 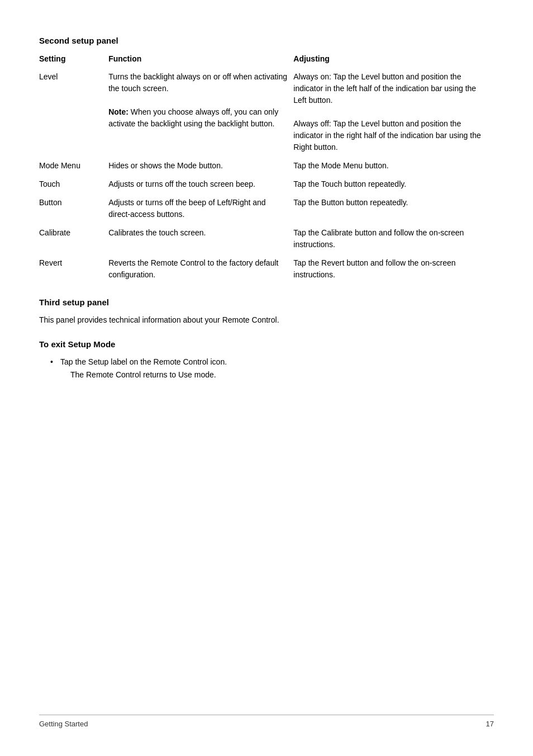 I want to click on setting-level: Level, so click(x=74, y=112).